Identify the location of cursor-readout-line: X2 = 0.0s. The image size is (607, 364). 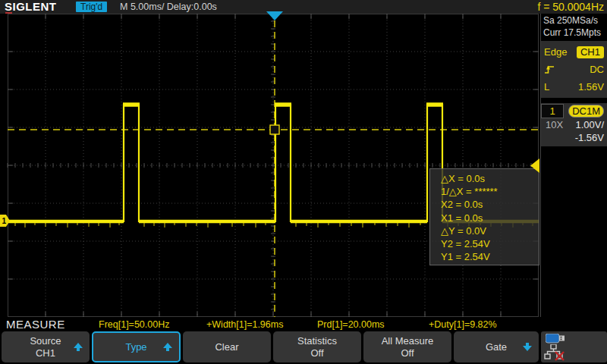
(490, 205).